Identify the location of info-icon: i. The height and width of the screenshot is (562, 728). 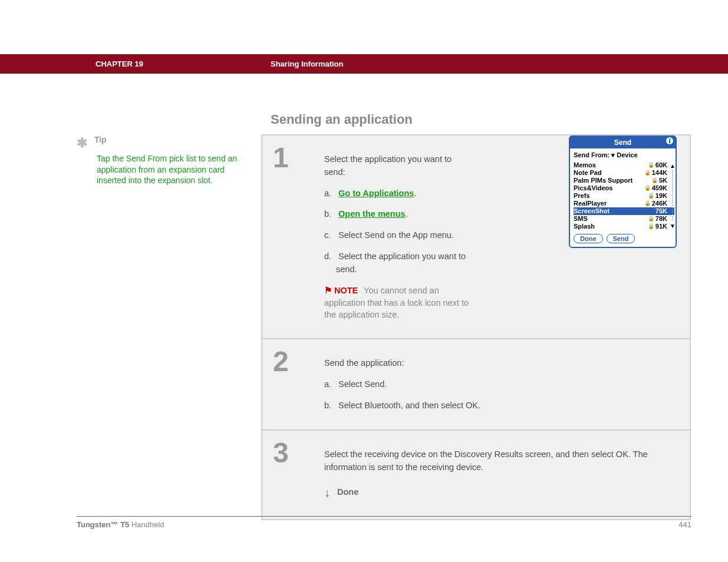
(670, 141).